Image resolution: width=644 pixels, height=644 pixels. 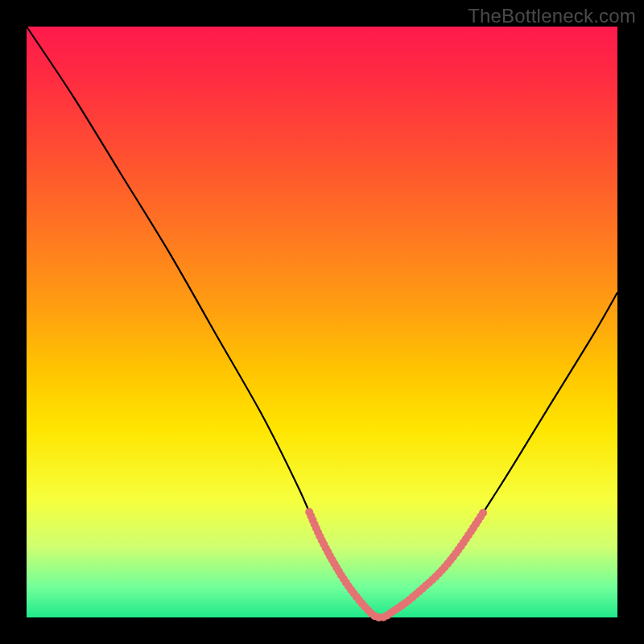 What do you see at coordinates (483, 513) in the screenshot?
I see `highlight-dot` at bounding box center [483, 513].